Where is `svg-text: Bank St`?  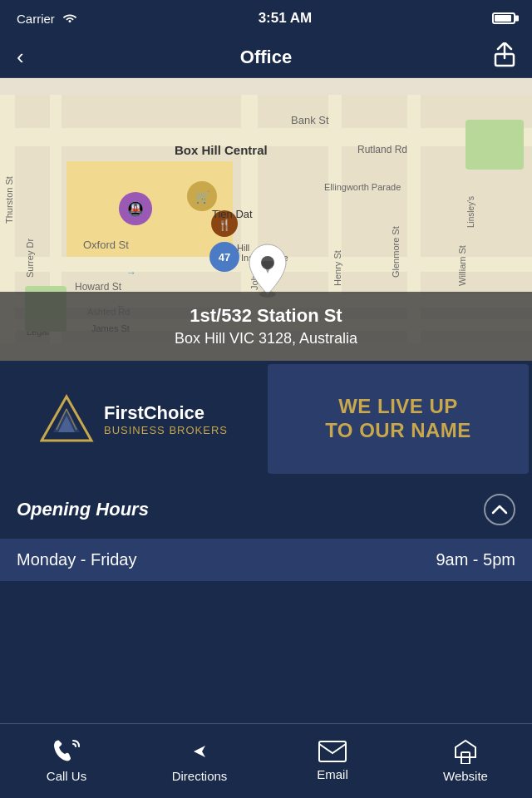 svg-text: Bank St is located at coordinates (310, 120).